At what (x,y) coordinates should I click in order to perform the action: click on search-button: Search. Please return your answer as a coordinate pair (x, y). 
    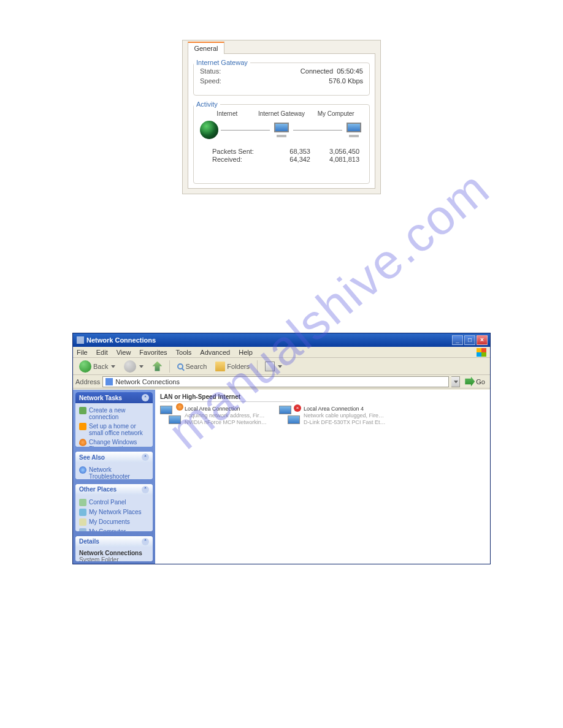
    Looking at the image, I should click on (192, 366).